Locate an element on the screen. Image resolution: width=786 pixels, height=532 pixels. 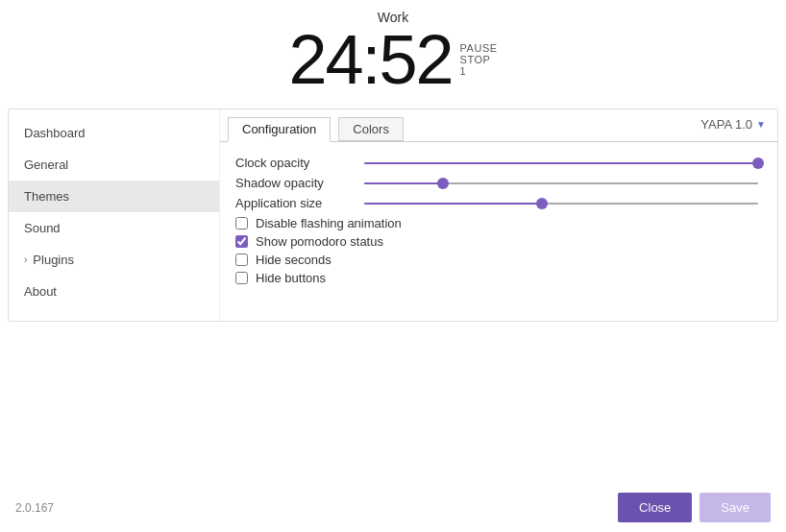
sidebar-item-plugins: › Plugins is located at coordinates (113, 259).